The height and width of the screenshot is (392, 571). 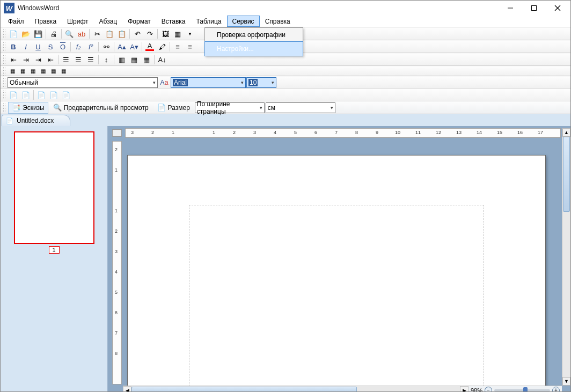 What do you see at coordinates (162, 47) in the screenshot?
I see `highlight-button: 🖍` at bounding box center [162, 47].